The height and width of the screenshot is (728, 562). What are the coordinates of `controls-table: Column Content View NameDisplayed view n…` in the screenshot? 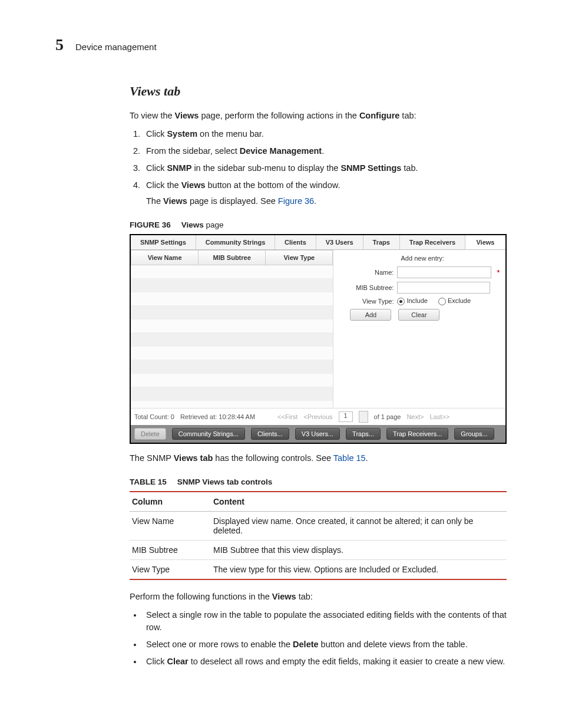 It's located at (318, 535).